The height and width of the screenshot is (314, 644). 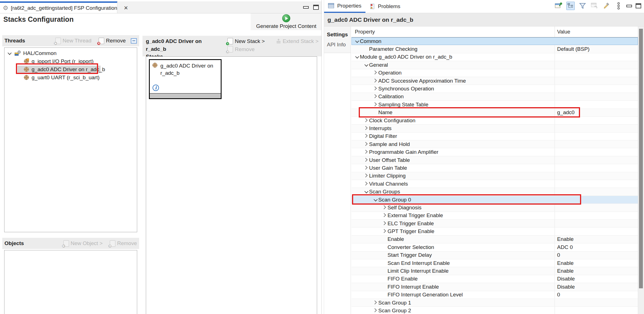 I want to click on property-row: GPT Trigger Enable, so click(x=495, y=231).